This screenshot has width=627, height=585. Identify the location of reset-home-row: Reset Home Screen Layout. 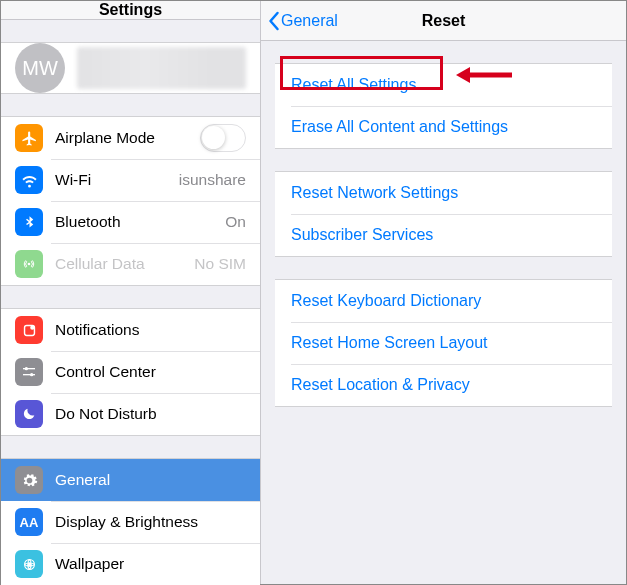
(444, 343).